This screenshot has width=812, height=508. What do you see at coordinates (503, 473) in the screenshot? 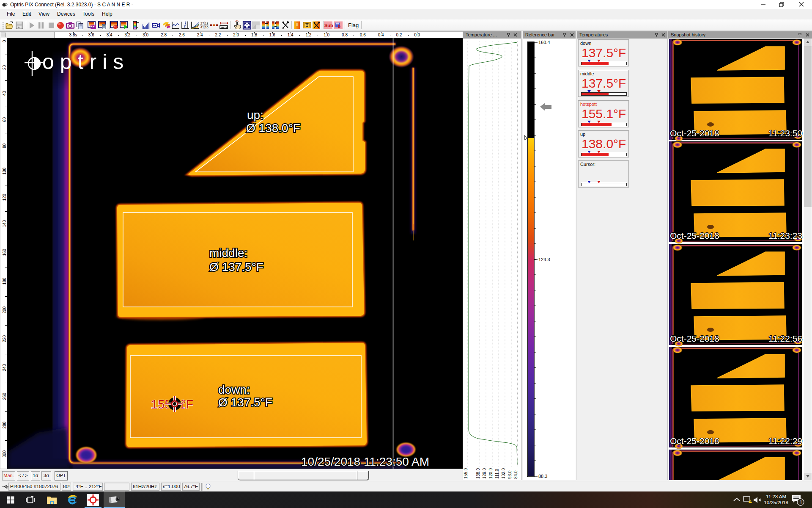
I see `svg-text: 102.0` at bounding box center [503, 473].